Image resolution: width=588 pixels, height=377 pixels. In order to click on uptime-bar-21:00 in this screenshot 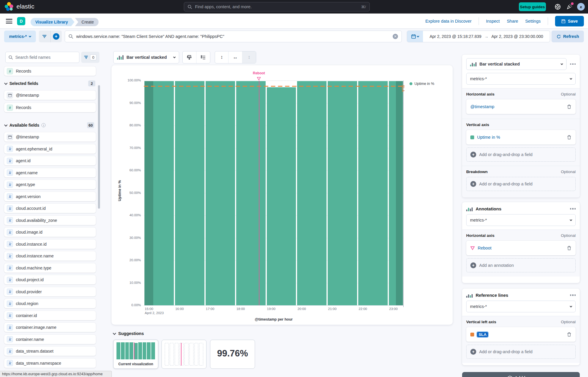, I will do `click(342, 193)`.